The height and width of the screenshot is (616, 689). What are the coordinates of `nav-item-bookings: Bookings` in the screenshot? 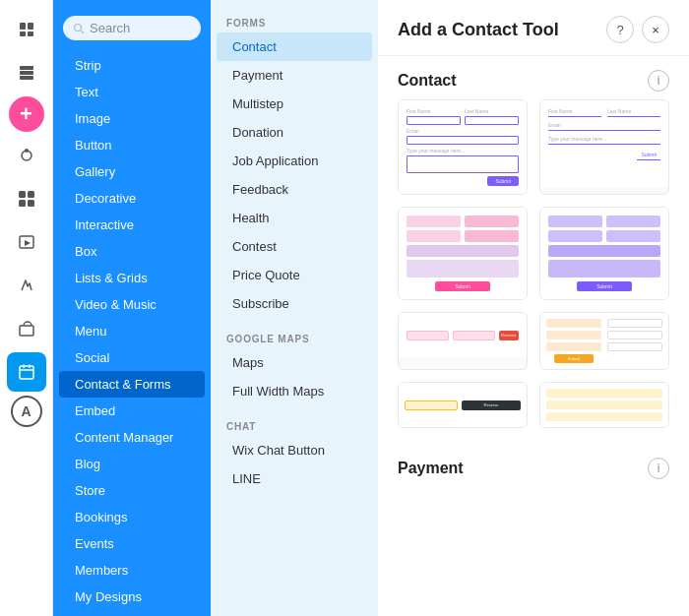 It's located at (132, 518).